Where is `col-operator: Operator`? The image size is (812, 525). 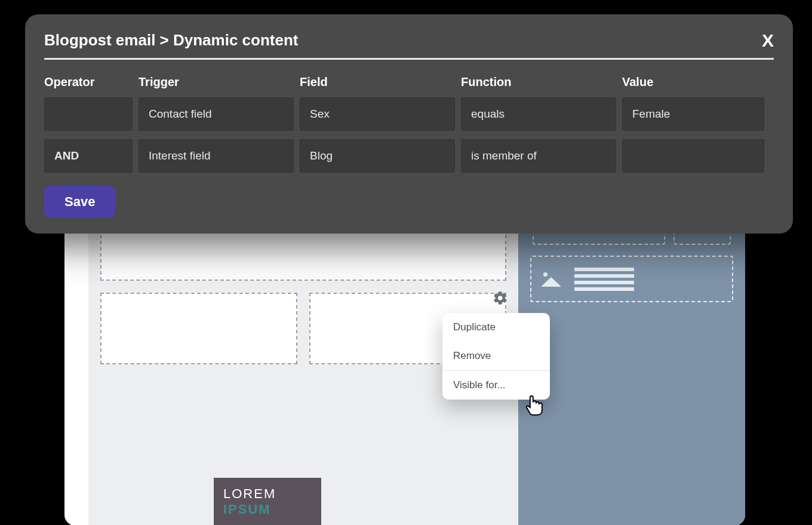 col-operator: Operator is located at coordinates (88, 82).